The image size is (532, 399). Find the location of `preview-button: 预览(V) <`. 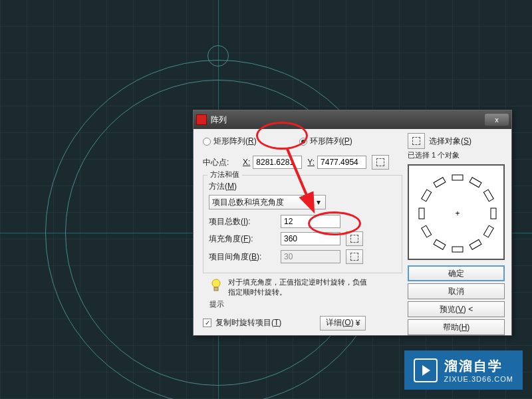

preview-button: 预览(V) < is located at coordinates (456, 309).